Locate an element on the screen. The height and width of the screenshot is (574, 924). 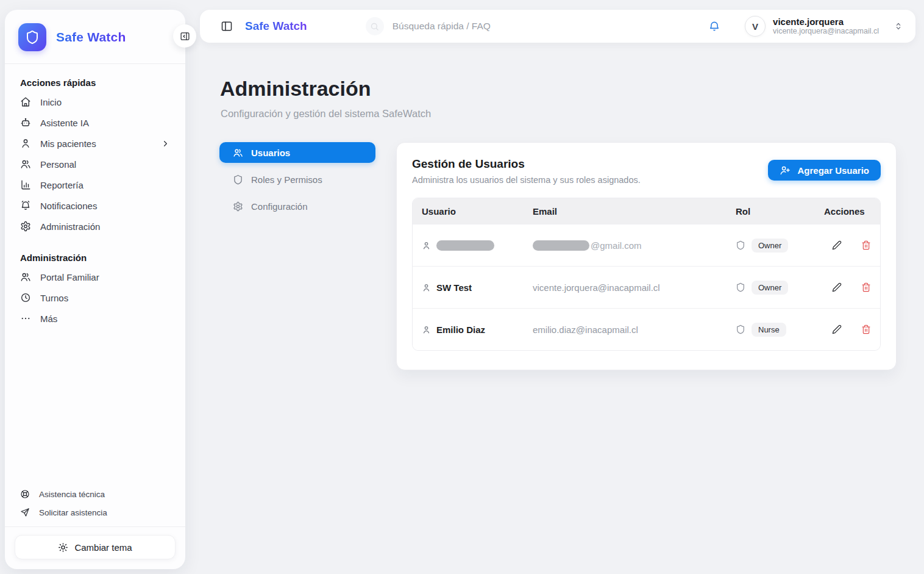
email-suffix: @gmail.com is located at coordinates (616, 245).